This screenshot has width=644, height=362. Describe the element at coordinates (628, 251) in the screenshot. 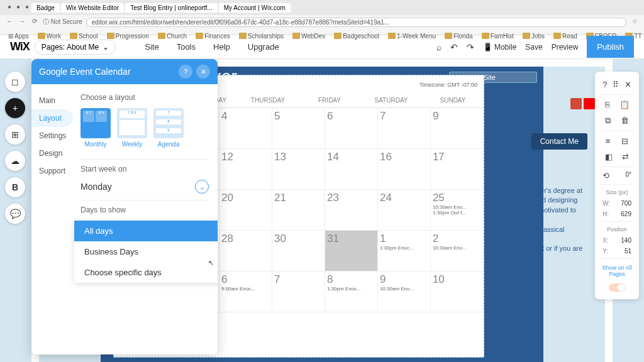

I see `y-value: 51` at that location.